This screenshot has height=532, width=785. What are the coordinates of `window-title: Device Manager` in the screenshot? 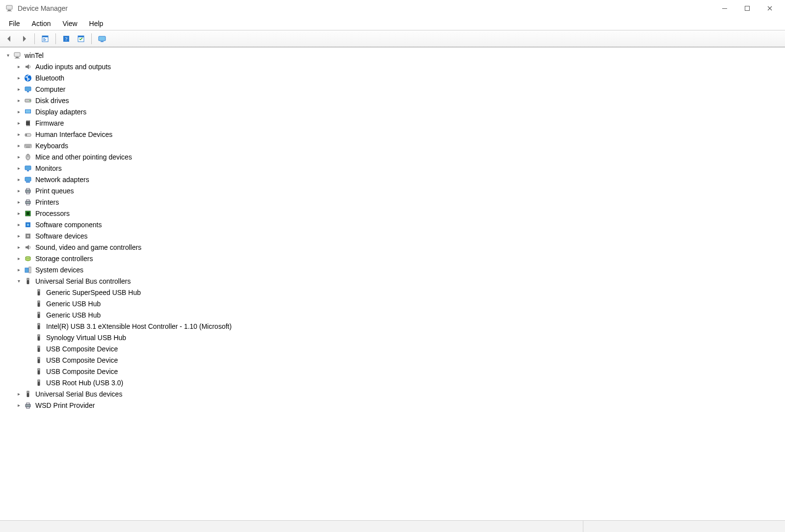 It's located at (43, 8).